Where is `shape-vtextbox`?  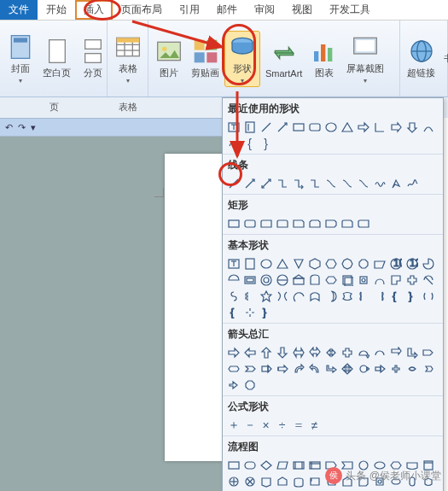 shape-vtextbox is located at coordinates (249, 126).